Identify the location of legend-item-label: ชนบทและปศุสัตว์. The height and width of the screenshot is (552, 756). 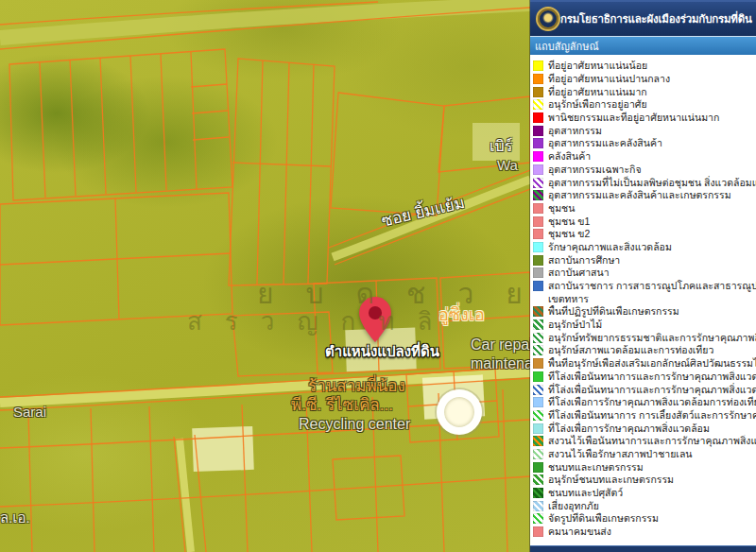
(586, 493).